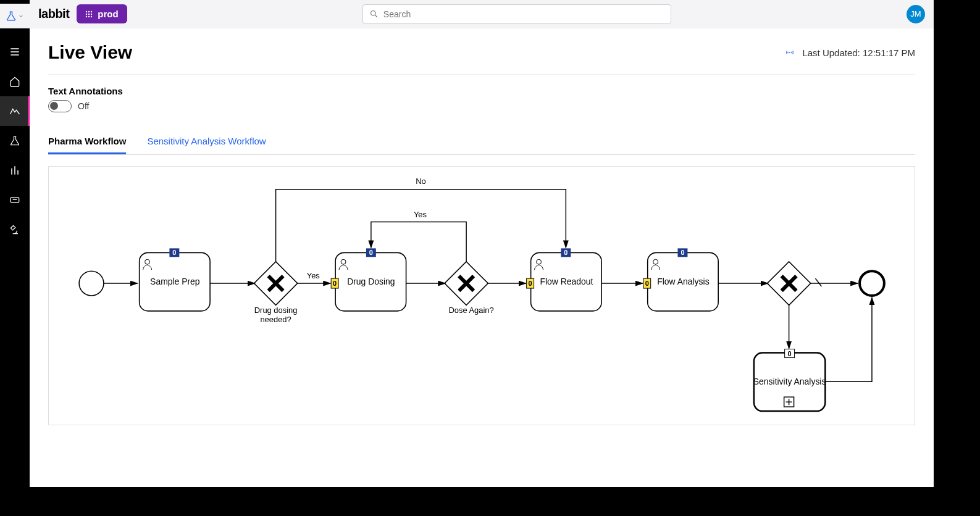 This screenshot has width=980, height=516. What do you see at coordinates (566, 281) in the screenshot?
I see `svg-text: Flow Readout` at bounding box center [566, 281].